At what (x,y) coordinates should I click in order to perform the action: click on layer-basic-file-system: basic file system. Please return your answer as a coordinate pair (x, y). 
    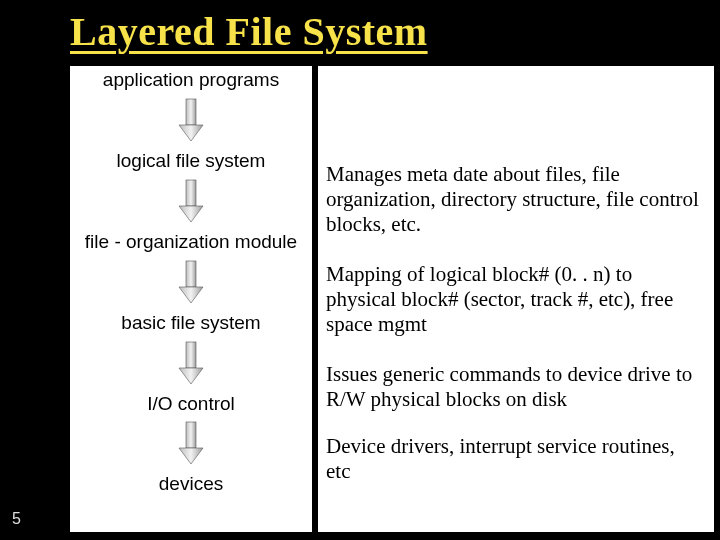
    Looking at the image, I should click on (190, 324).